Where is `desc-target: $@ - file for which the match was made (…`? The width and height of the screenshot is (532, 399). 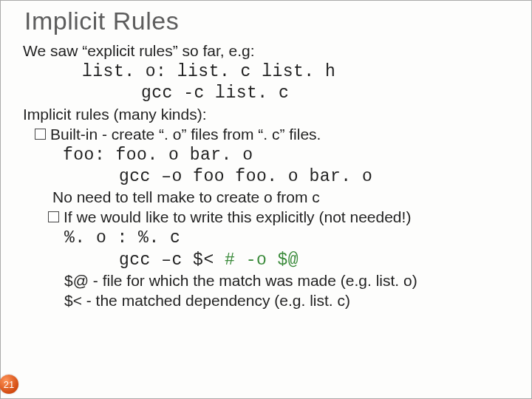 desc-target: $@ - file for which the match was made (… is located at coordinates (266, 281).